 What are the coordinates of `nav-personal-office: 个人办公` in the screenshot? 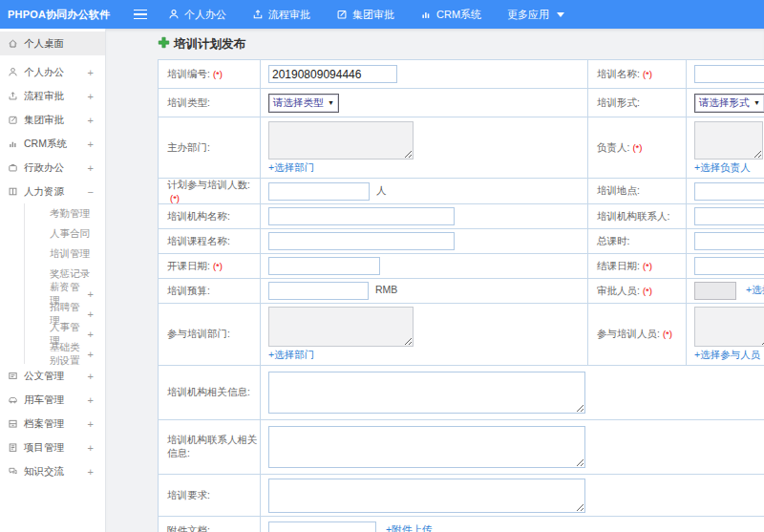 It's located at (197, 15).